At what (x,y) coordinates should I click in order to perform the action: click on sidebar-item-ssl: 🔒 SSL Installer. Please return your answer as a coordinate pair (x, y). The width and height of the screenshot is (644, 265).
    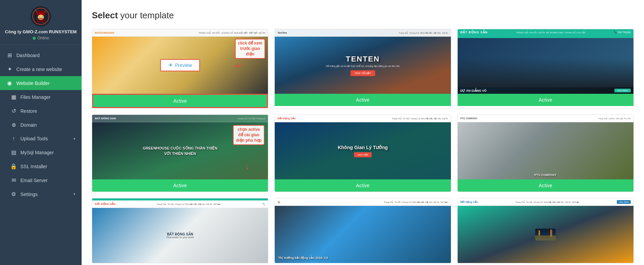
    Looking at the image, I should click on (41, 166).